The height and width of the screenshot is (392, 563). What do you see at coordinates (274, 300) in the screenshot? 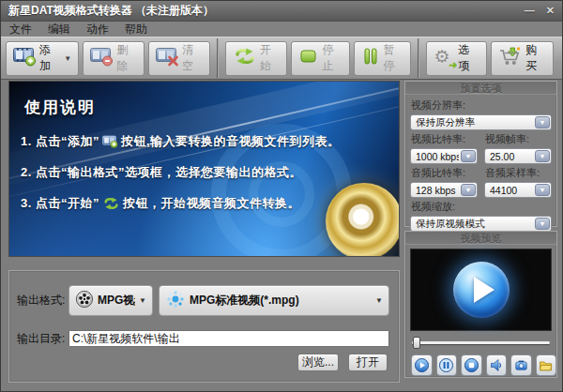
I see `output-format-profile-select: MPG标准视频(*.mpg) ▼` at bounding box center [274, 300].